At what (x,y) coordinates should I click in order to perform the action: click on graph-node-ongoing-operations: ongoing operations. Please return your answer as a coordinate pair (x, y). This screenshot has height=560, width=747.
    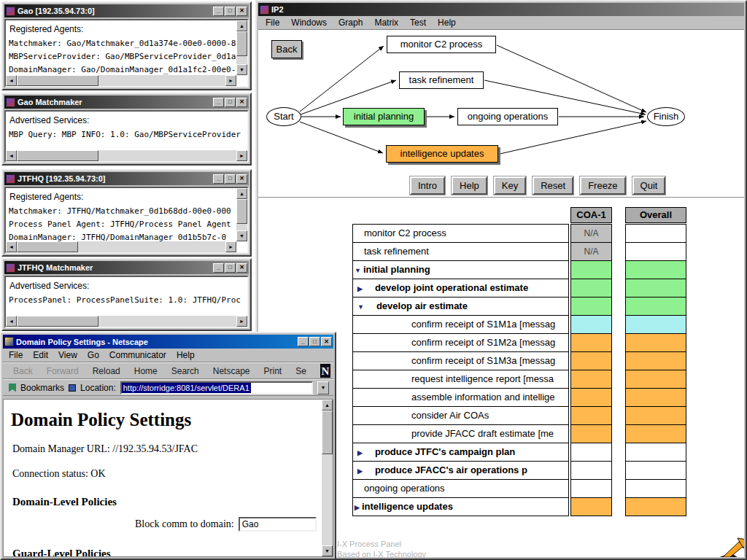
    Looking at the image, I should click on (508, 117).